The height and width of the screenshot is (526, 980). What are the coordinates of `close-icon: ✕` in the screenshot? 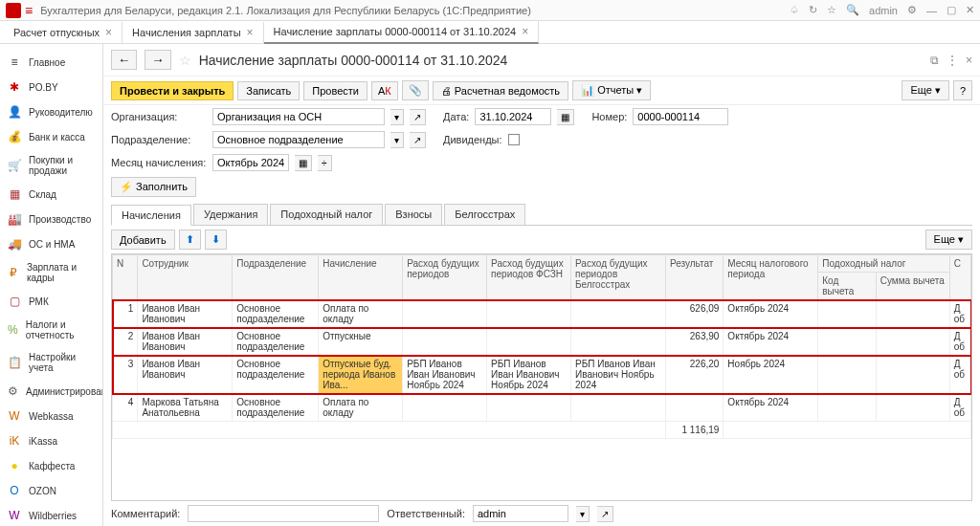 It's located at (970, 10).